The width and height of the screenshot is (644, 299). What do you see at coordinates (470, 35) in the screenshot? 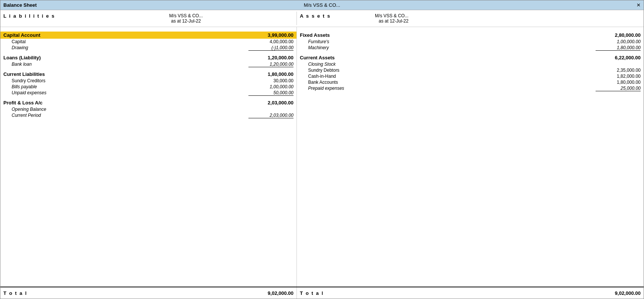
I see `fixed-assets-header: Fixed Assets 2,80,000.00` at bounding box center [470, 35].